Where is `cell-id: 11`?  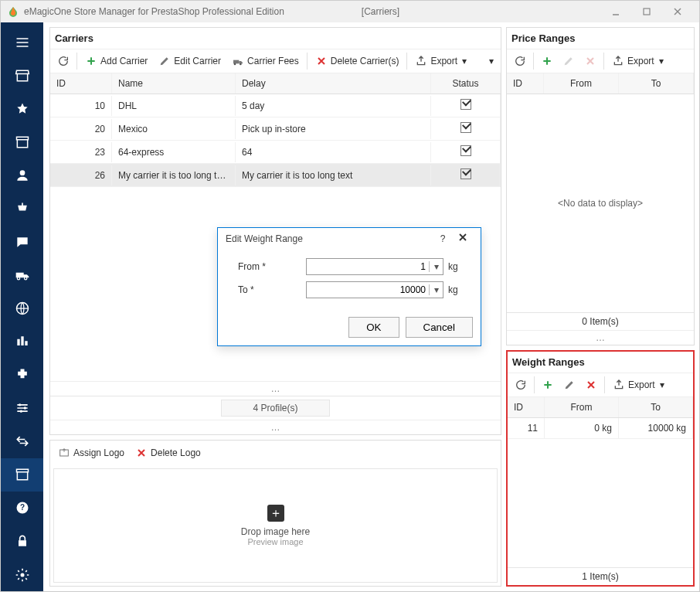
cell-id: 11 is located at coordinates (526, 428).